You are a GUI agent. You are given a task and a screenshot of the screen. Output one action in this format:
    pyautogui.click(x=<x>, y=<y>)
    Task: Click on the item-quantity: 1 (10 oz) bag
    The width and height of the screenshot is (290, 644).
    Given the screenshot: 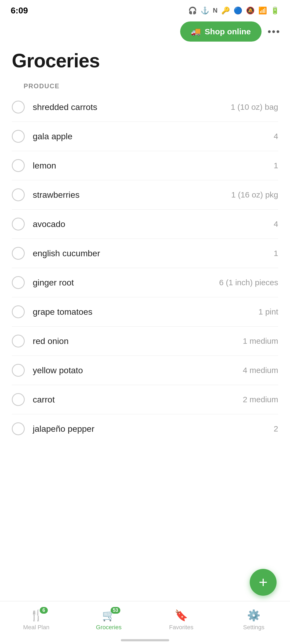 What is the action you would take?
    pyautogui.click(x=255, y=107)
    